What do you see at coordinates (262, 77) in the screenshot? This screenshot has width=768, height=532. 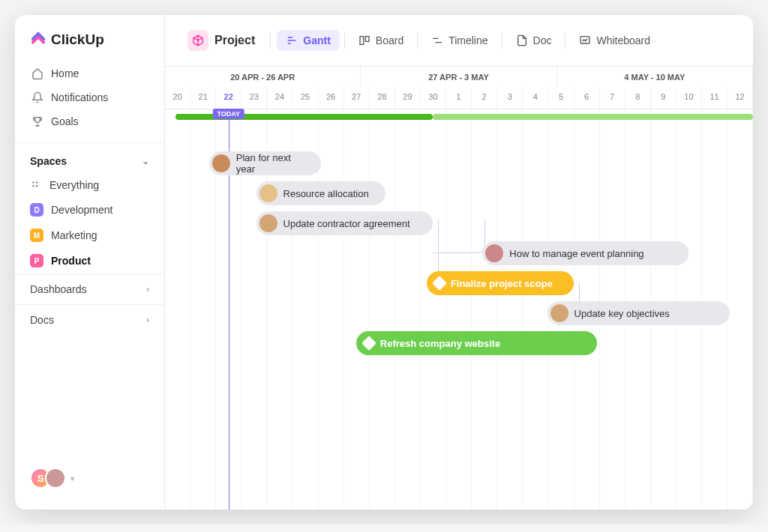 I see `week-cell: 20 APR - 26 APR` at bounding box center [262, 77].